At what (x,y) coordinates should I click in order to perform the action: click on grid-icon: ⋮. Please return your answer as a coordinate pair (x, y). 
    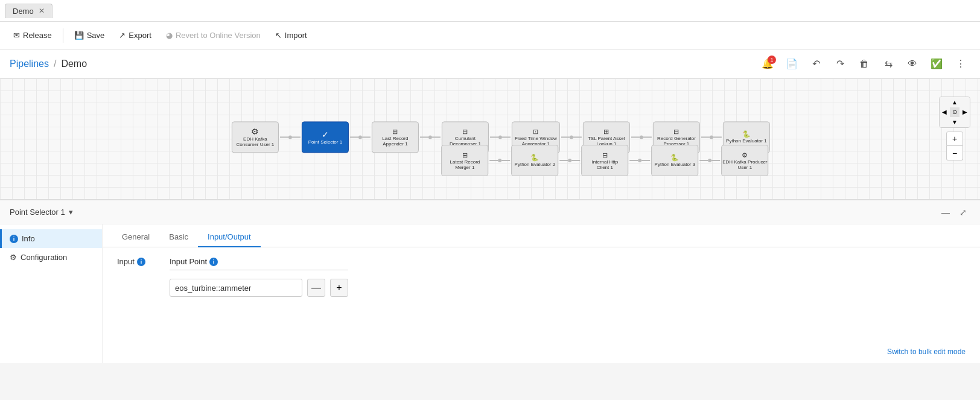
    Looking at the image, I should click on (961, 64).